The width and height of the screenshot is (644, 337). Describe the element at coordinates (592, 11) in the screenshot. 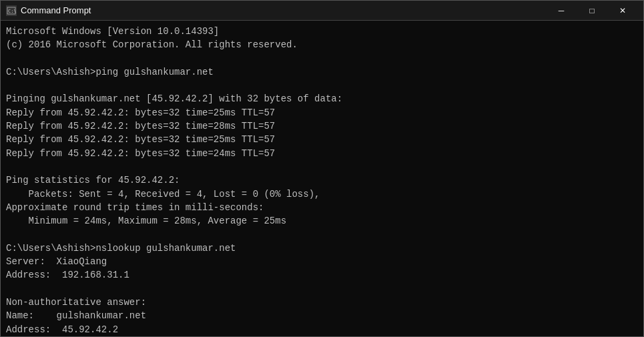

I see `maximize-button: □` at that location.